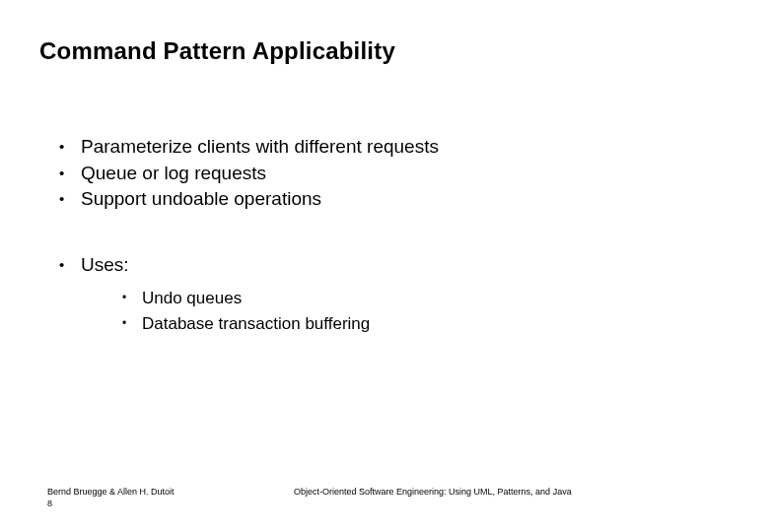 The height and width of the screenshot is (532, 769). What do you see at coordinates (394, 173) in the screenshot?
I see `main-bullet-list: Parameterize clients with different requ…` at bounding box center [394, 173].